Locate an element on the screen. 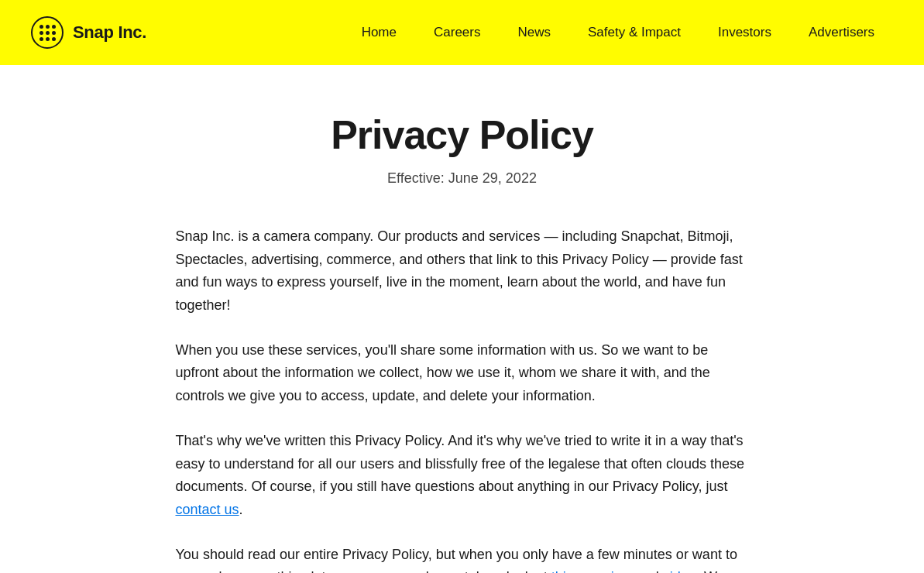 The height and width of the screenshot is (573, 924). paragraph-1: Snap Inc. is a camera company. Our produ… is located at coordinates (462, 271).